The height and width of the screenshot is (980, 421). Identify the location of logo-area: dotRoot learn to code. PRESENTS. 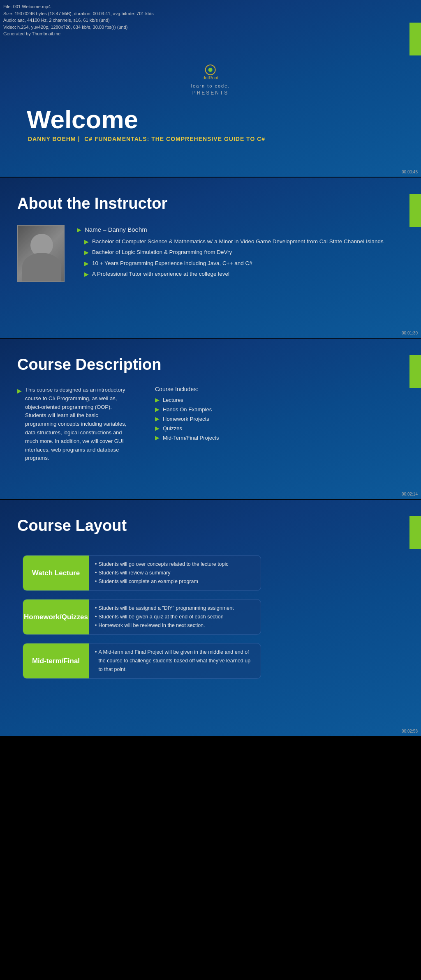
(210, 80).